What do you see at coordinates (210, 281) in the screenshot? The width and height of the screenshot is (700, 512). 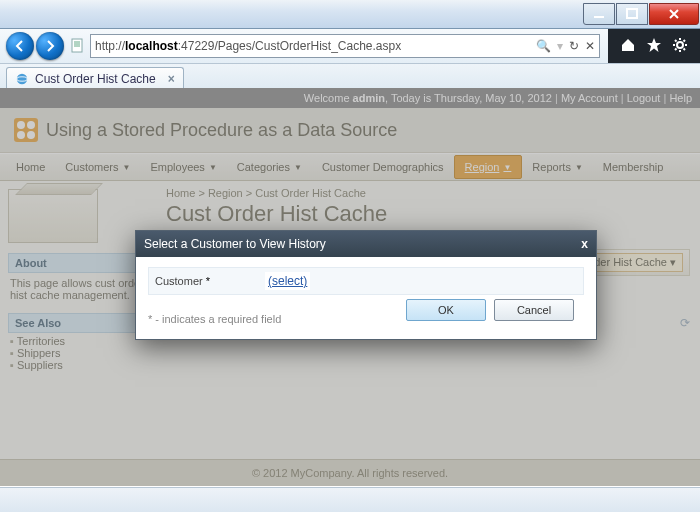 I see `customer-field-label: Customer *` at bounding box center [210, 281].